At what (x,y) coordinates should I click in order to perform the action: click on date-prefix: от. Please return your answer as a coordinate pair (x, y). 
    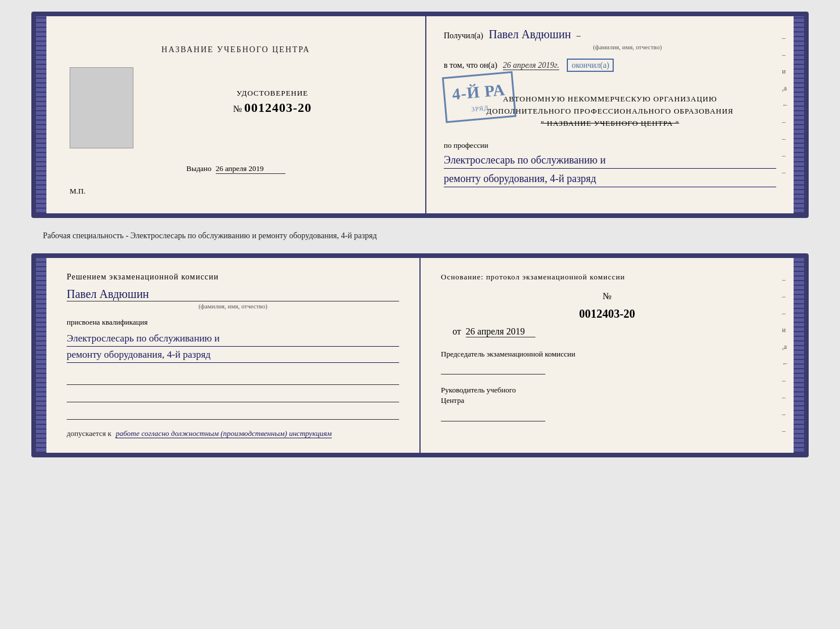
    Looking at the image, I should click on (457, 332).